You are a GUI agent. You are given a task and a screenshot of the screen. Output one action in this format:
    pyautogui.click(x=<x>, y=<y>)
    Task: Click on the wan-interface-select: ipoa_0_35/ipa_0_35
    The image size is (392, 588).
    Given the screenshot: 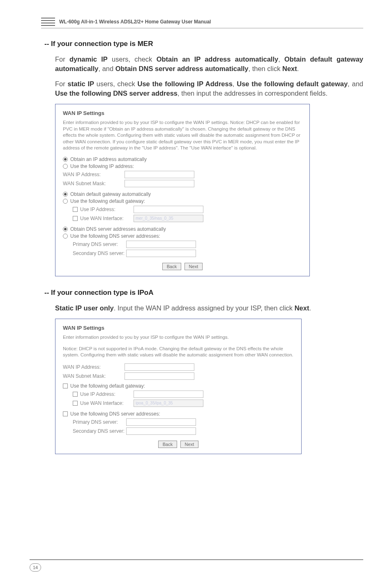 What is the action you would take?
    pyautogui.click(x=168, y=403)
    